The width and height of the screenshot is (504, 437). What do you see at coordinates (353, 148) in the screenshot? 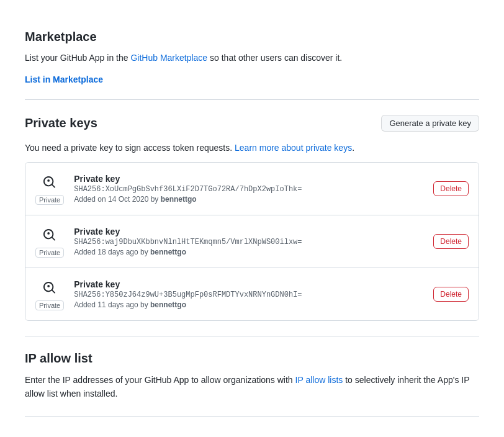
I see `private-keys-desc-suffix: .` at bounding box center [353, 148].